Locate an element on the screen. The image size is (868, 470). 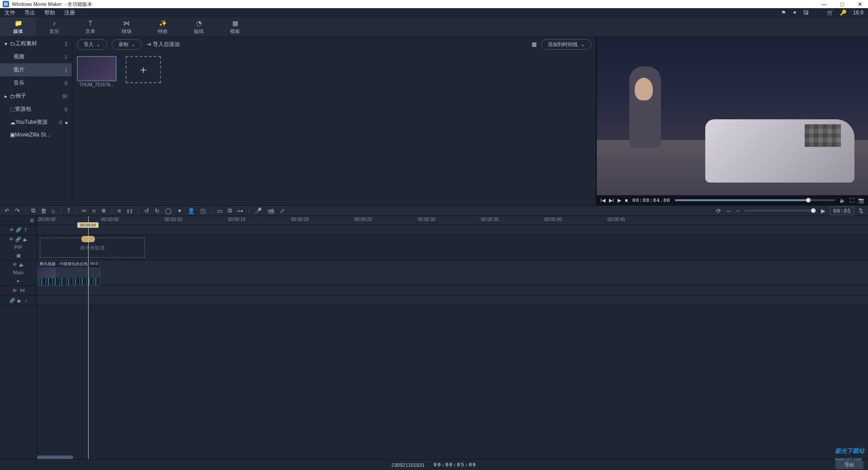
rect-button: ▭ is located at coordinates (220, 211).